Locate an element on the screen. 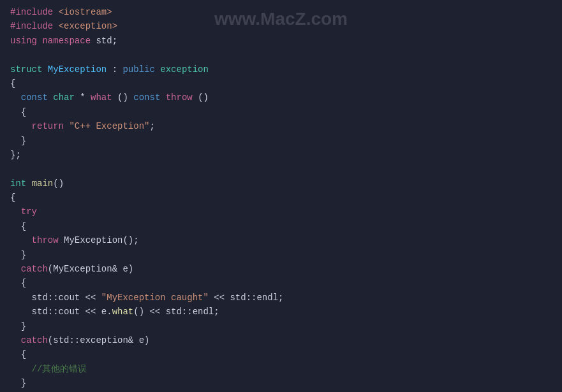 This screenshot has width=562, height=392. line-7: const char * what () const throw () is located at coordinates (281, 98).